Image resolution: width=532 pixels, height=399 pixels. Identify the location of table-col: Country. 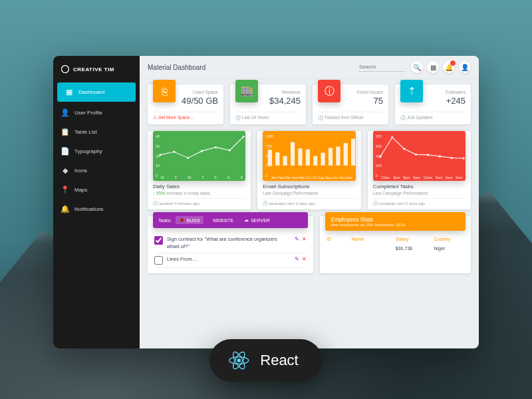
(450, 239).